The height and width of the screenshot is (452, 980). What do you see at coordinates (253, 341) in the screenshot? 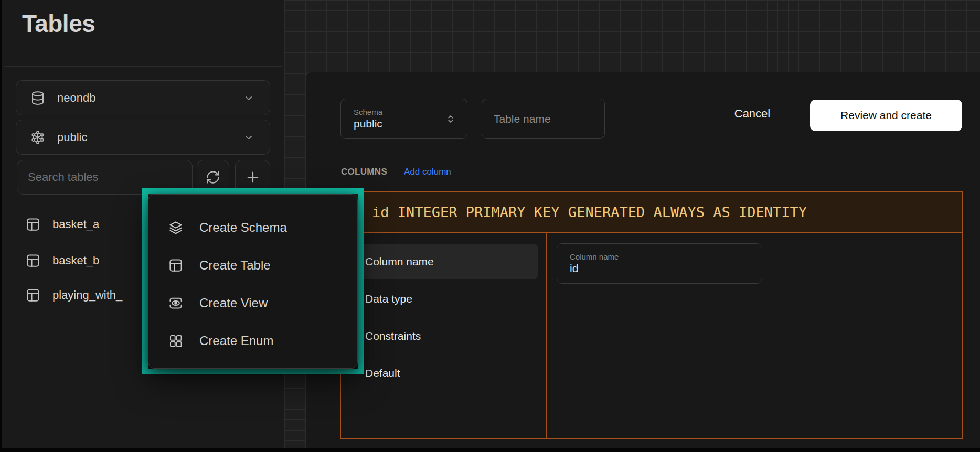
I see `menu-item-create-enum: Create Enum` at bounding box center [253, 341].